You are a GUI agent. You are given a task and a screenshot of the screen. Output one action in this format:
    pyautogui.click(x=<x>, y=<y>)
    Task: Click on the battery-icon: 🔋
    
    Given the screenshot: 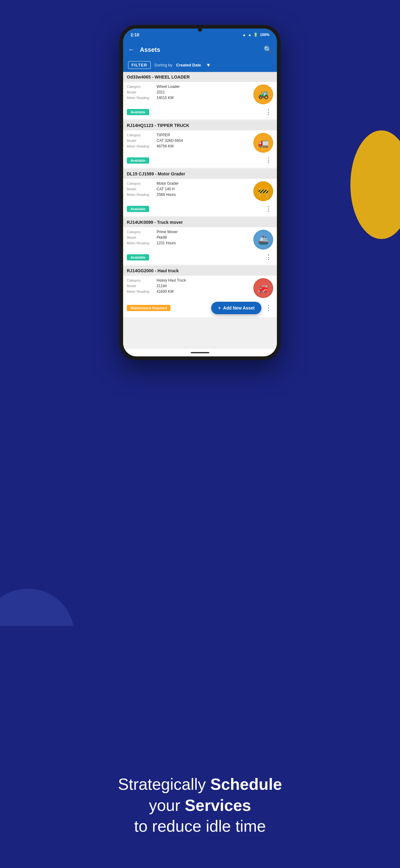 What is the action you would take?
    pyautogui.click(x=256, y=35)
    